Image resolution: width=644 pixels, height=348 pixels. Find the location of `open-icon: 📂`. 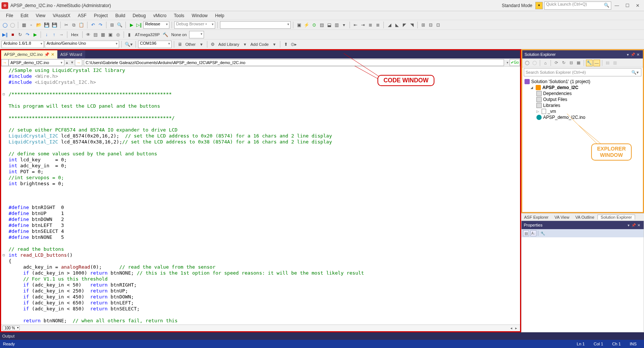

open-icon: 📂 is located at coordinates (39, 25).